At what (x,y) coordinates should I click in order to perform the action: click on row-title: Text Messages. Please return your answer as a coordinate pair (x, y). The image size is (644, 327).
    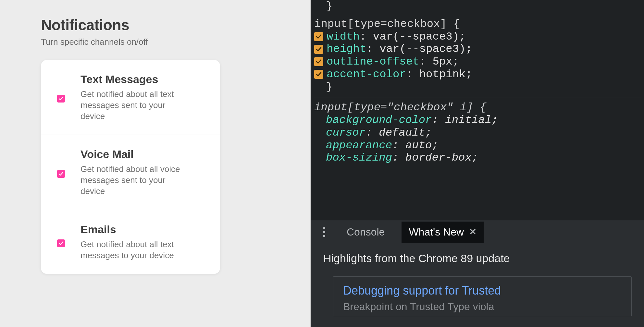
    Looking at the image, I should click on (144, 79).